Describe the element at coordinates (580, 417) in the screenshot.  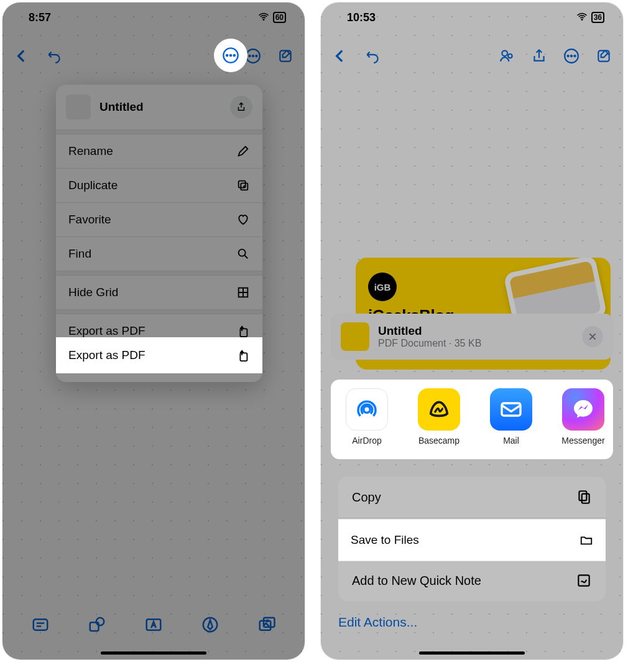
I see `share-app-messenger: Messenger` at that location.